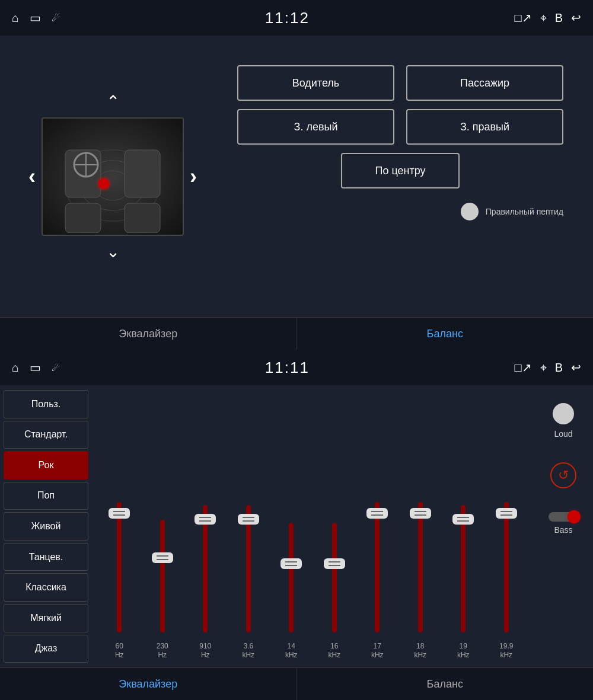 Image resolution: width=593 pixels, height=700 pixels. Describe the element at coordinates (296, 333) in the screenshot. I see `top-tab-bar: Эквалайзер Баланс` at that location.